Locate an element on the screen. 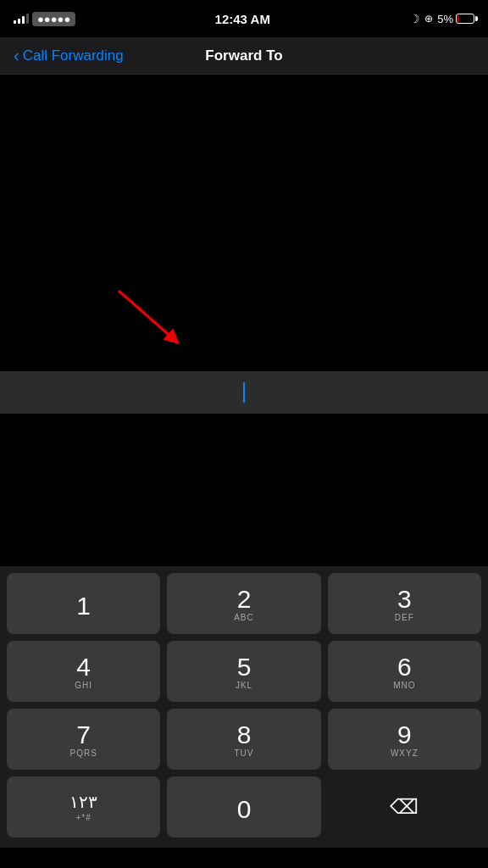  nav-bar: ‹ Call Forwarding Forward To is located at coordinates (244, 56).